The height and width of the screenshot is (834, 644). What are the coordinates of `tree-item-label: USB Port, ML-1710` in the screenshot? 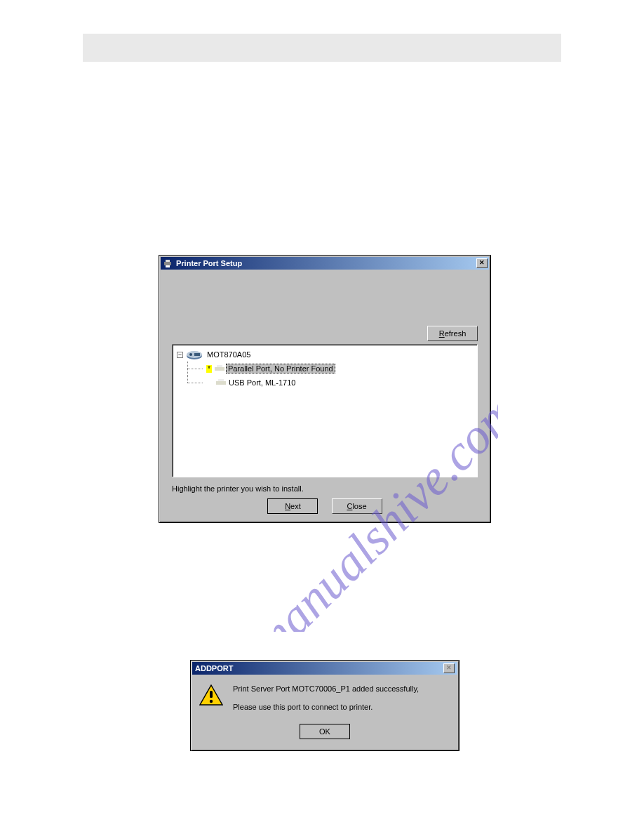 It's located at (262, 383).